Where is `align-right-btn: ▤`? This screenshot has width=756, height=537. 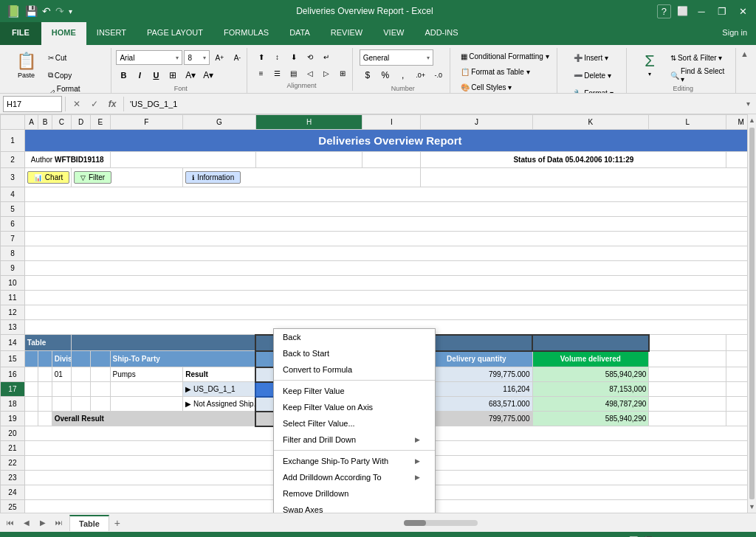 align-right-btn: ▤ is located at coordinates (294, 73).